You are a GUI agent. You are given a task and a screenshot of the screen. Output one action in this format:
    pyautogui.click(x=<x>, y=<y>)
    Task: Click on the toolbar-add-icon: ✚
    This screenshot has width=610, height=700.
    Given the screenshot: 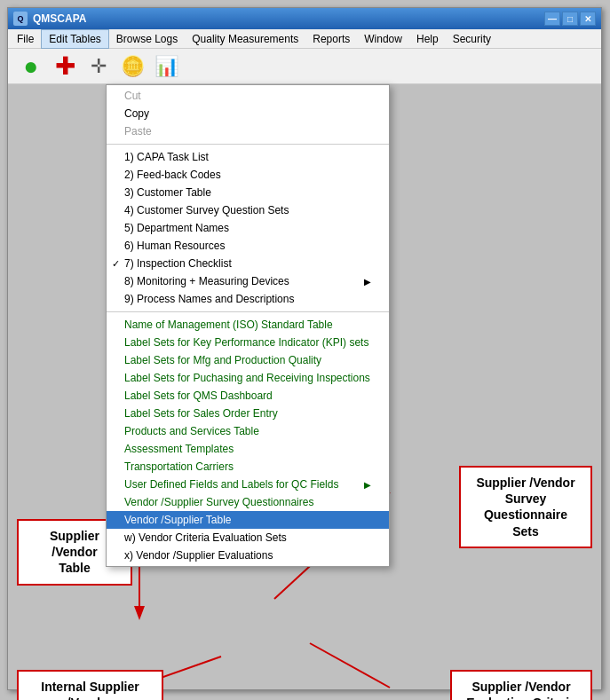 What is the action you would take?
    pyautogui.click(x=65, y=67)
    